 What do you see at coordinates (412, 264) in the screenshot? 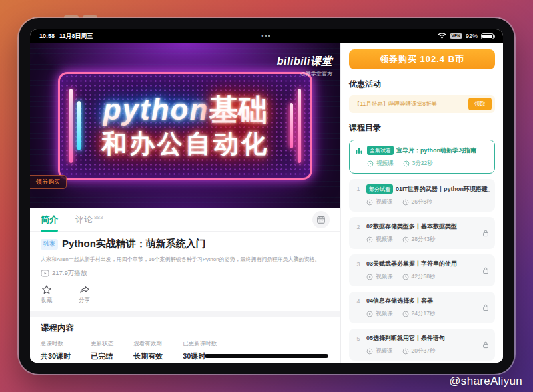
I see `item-title: 03天赋武器必掌握丨字符串的使用` at bounding box center [412, 264].